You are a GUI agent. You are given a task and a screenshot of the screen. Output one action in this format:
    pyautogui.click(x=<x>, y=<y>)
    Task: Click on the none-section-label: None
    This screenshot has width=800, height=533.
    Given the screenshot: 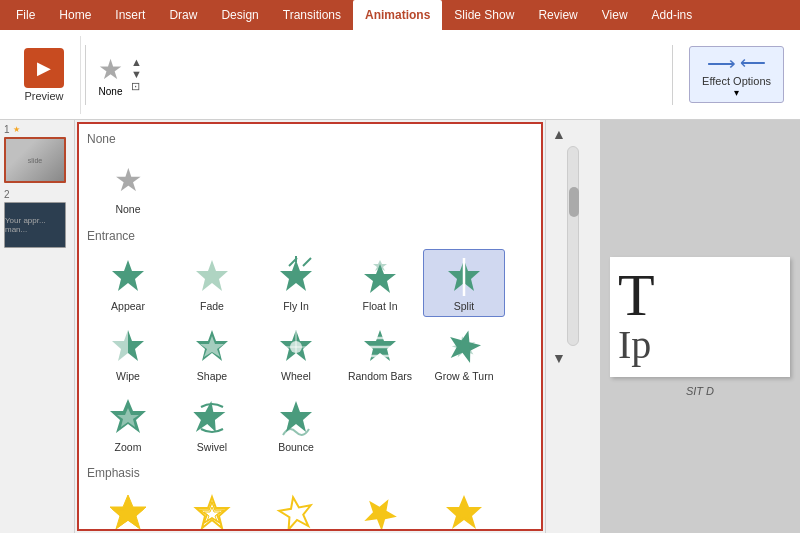 What is the action you would take?
    pyautogui.click(x=310, y=139)
    